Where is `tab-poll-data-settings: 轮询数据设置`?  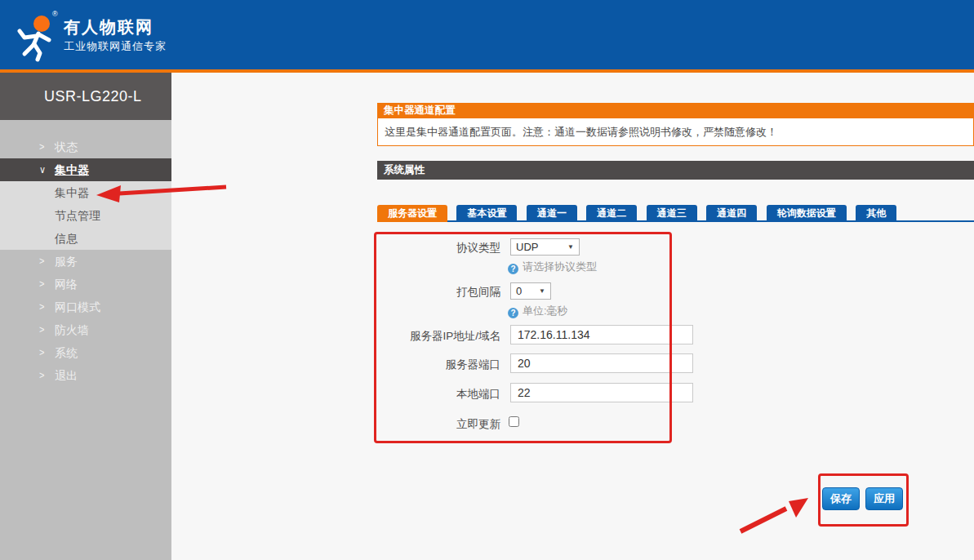 tab-poll-data-settings: 轮询数据设置 is located at coordinates (807, 214).